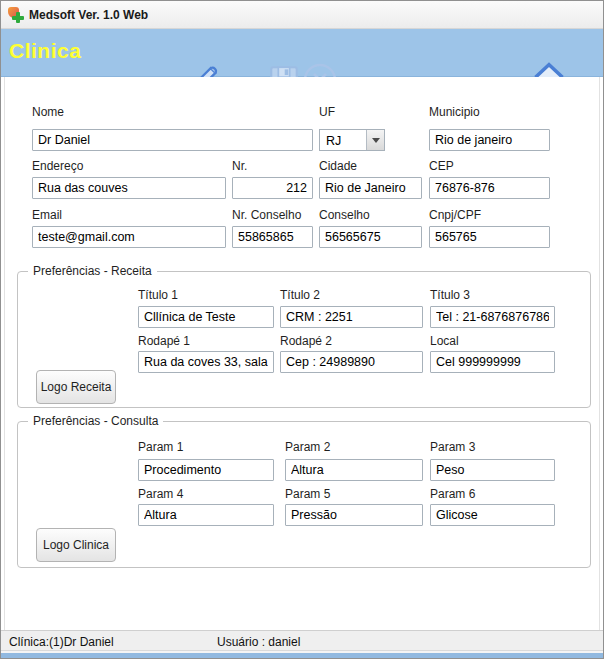 The width and height of the screenshot is (604, 659). I want to click on cidade-label: Cidade, so click(338, 166).